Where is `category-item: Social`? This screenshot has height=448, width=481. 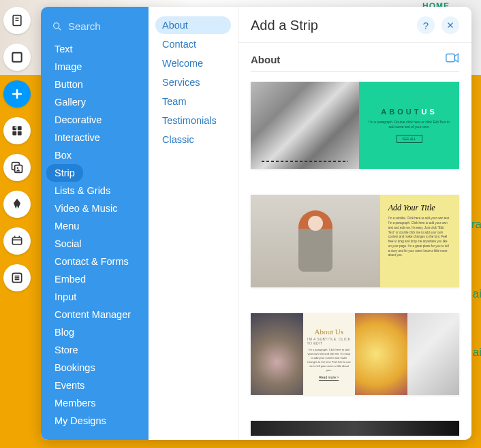 category-item: Social is located at coordinates (95, 244).